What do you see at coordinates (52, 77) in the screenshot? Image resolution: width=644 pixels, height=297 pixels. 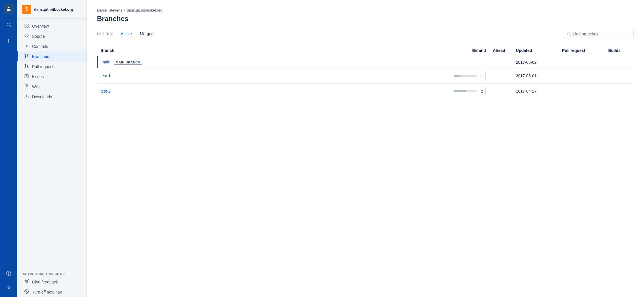 I see `sidebar-item-issues: Issues` at bounding box center [52, 77].